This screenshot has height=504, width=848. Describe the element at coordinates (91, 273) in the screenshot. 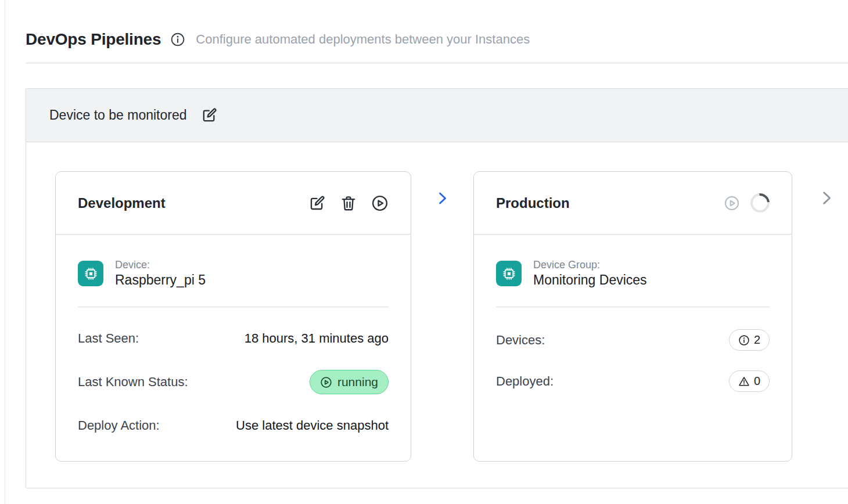

I see `device-chip-icon` at that location.